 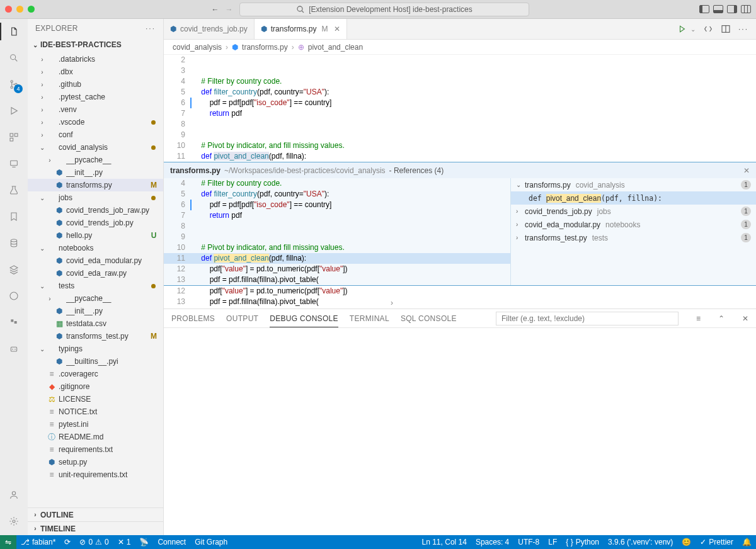 I want to click on reference-item: def pivot_and_clean(pdf, fillna):, so click(x=634, y=198).